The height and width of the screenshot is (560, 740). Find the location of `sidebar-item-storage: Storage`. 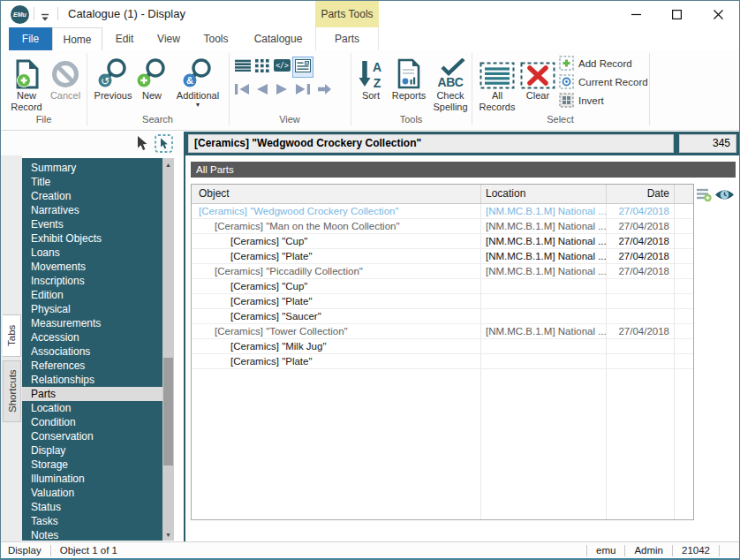

sidebar-item-storage: Storage is located at coordinates (92, 465).